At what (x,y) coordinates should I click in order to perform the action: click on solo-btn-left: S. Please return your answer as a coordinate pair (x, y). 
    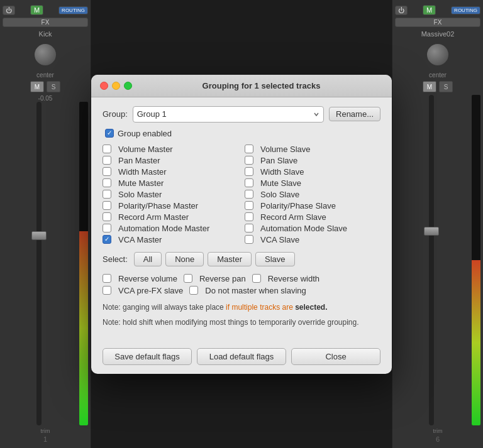
    Looking at the image, I should click on (53, 87).